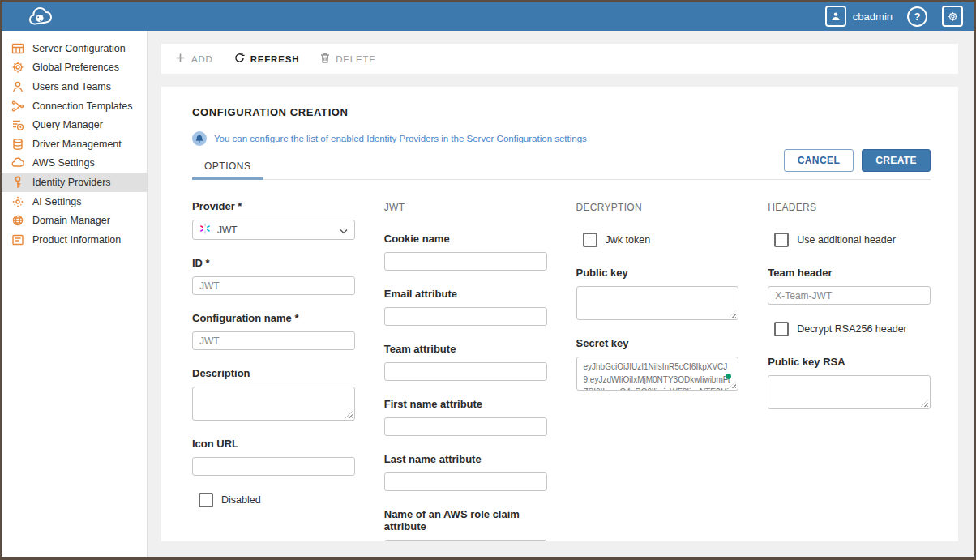 The width and height of the screenshot is (976, 560). I want to click on last-name-attribute-label: Last name attribute, so click(465, 459).